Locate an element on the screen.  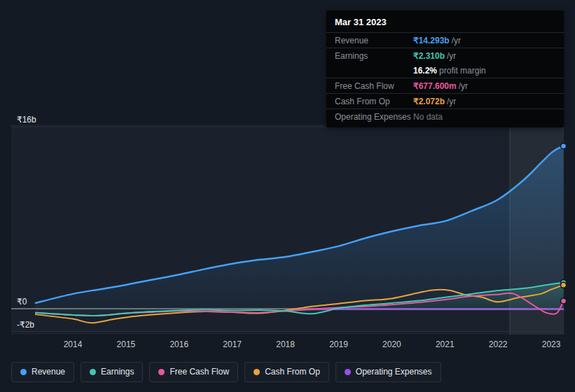
legend-dot-cash-from-op is located at coordinates (256, 372).